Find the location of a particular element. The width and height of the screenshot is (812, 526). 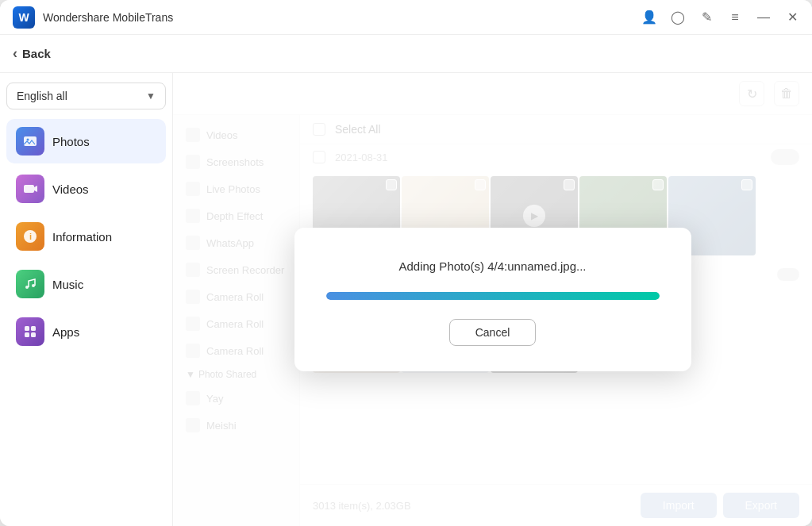

progress-bar-fill is located at coordinates (493, 296).